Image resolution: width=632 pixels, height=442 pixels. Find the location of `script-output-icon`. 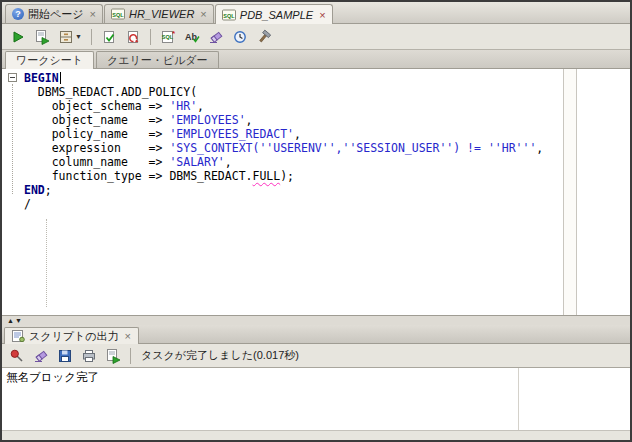

script-output-icon is located at coordinates (18, 336).